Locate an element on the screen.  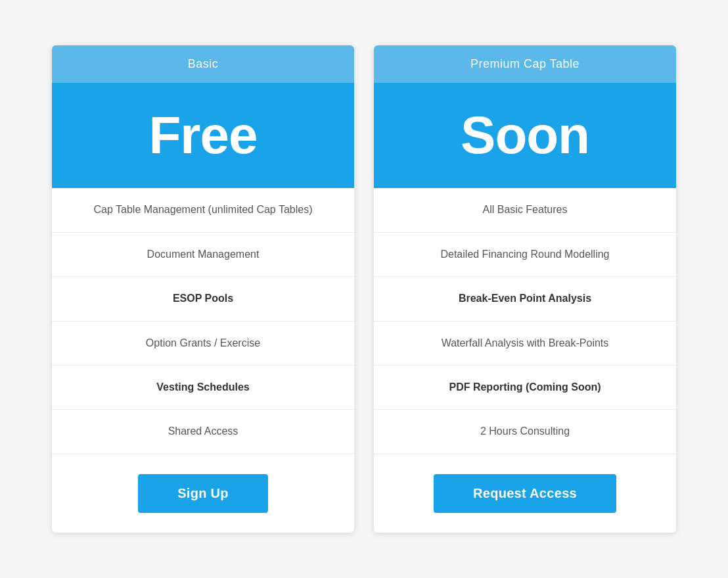
list-item: 2 Hours Consulting is located at coordinates (525, 431).